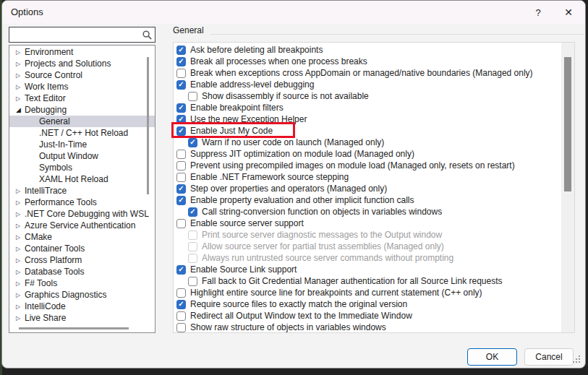 This screenshot has height=375, width=588. What do you see at coordinates (82, 306) in the screenshot?
I see `tree-item-intellicode: ▷IntelliCode` at bounding box center [82, 306].